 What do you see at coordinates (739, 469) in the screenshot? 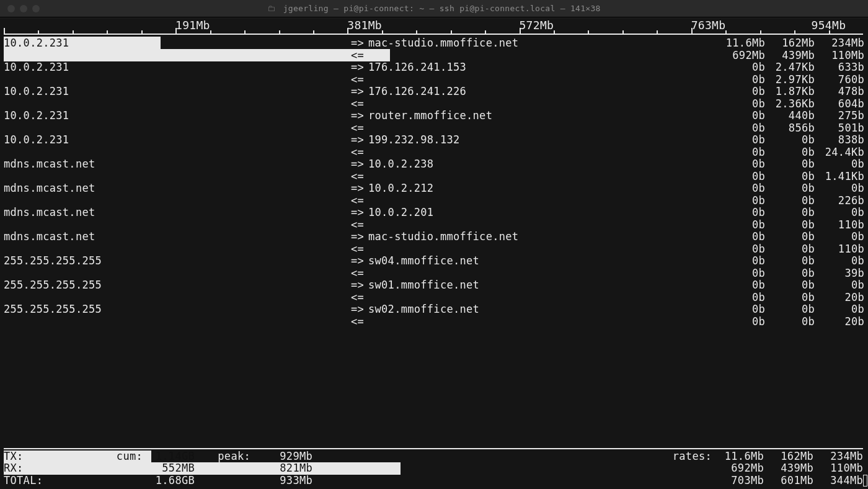
I see `rx-rate-2s: 692Mb` at bounding box center [739, 469].